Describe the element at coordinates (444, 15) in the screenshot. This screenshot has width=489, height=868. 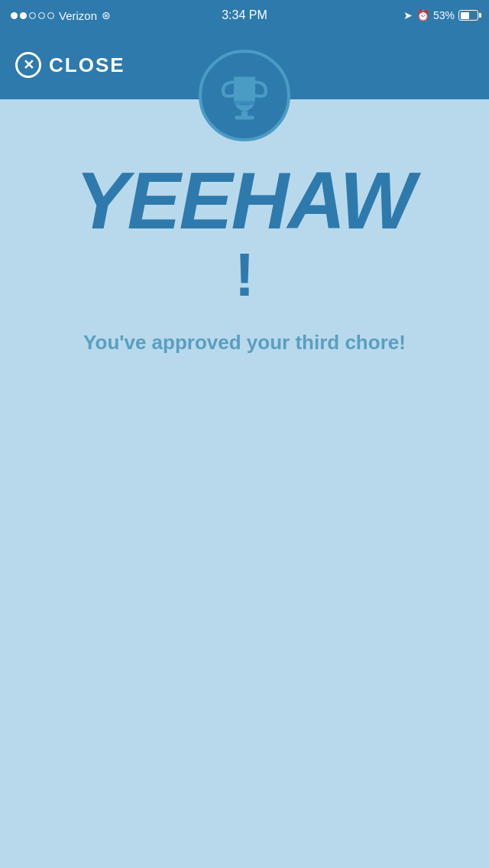
I see `battery-percent: 53%` at that location.